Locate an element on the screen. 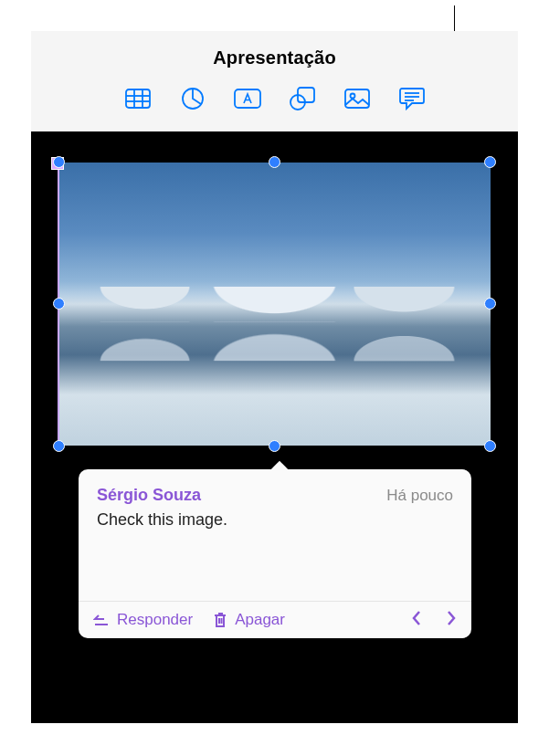 The image size is (549, 756). next-comment-button is located at coordinates (451, 620).